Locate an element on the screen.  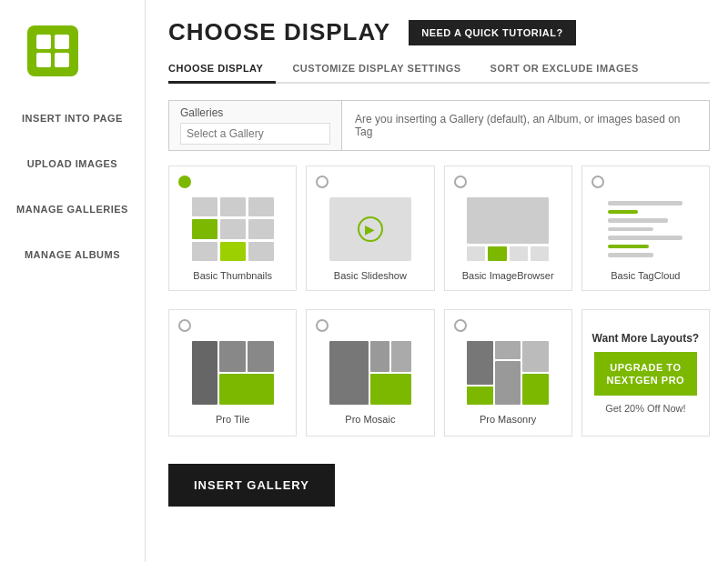
preview-imagebrowser is located at coordinates (508, 229).